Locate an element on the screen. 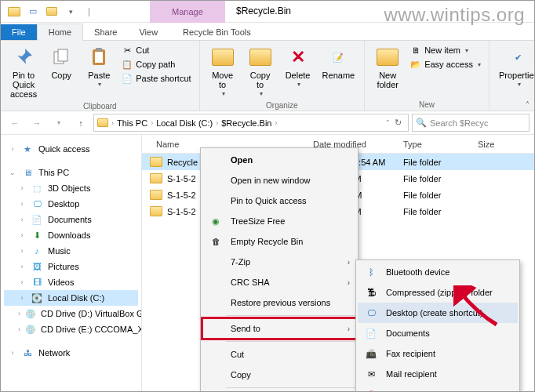  dropdown-icon: ˅ is located at coordinates (388, 123).